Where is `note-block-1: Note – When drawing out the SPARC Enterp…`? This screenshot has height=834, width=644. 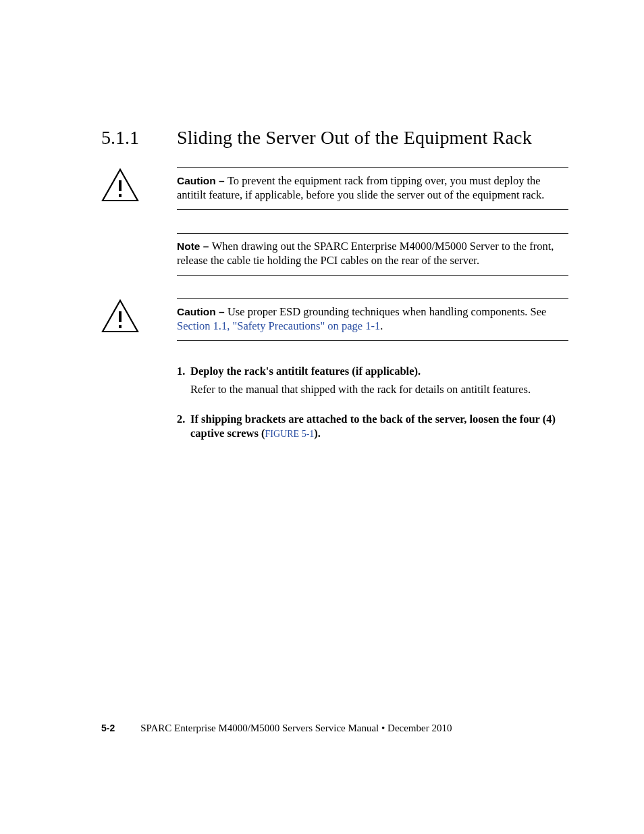
note-block-1: Note – When drawing out the SPARC Enterp… is located at coordinates (373, 254).